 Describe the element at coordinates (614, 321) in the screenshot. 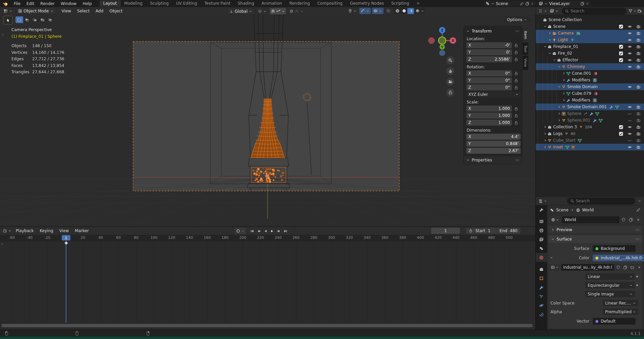

I see `vector-socket-value: Default` at that location.